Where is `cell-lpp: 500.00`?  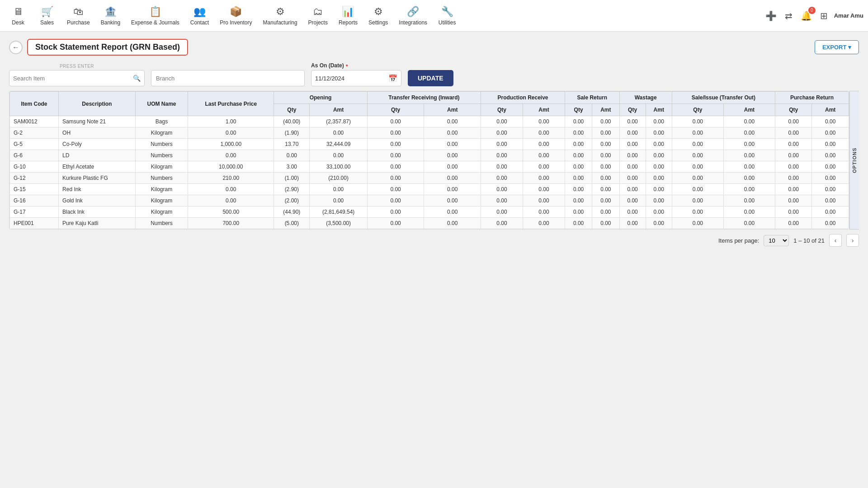
cell-lpp: 500.00 is located at coordinates (231, 212).